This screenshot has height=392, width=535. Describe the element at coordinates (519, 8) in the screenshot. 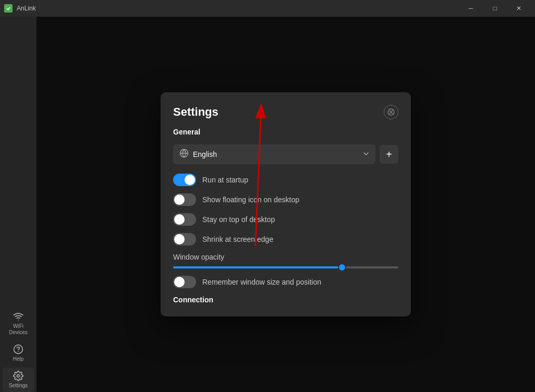

I see `close-button: ✕` at that location.